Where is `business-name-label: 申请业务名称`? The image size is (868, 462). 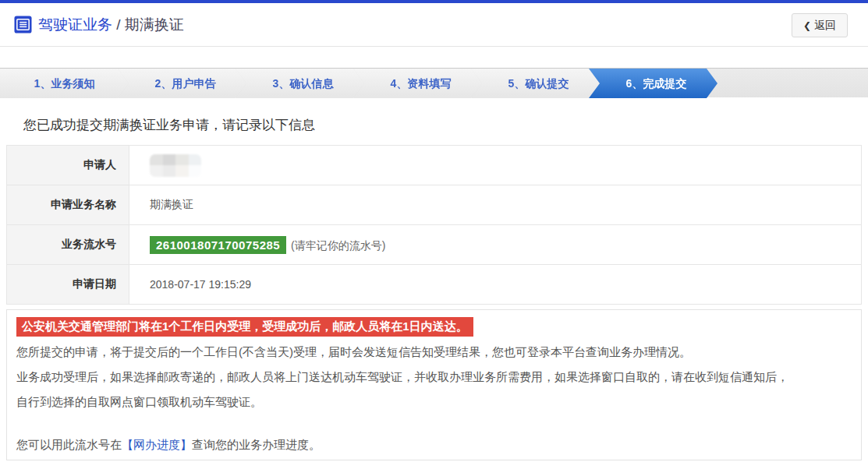
business-name-label: 申请业务名称 is located at coordinates (69, 206).